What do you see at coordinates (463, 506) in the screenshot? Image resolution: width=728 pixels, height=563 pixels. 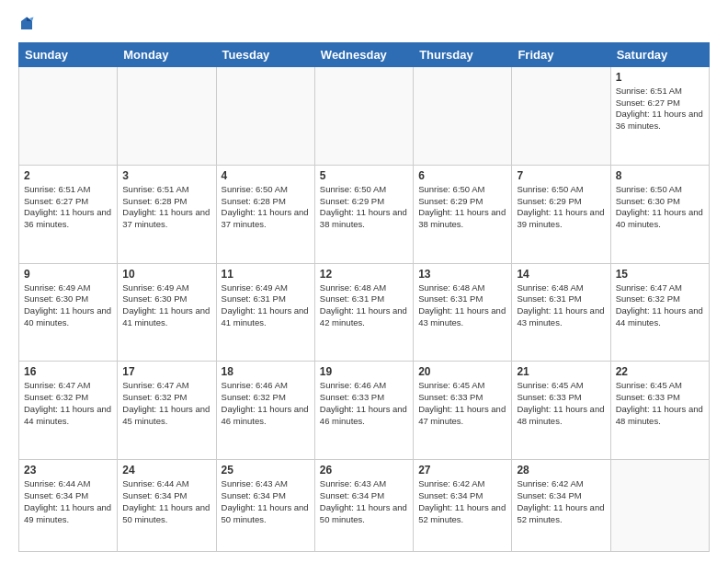 I see `table-row: 27Sunrise: 6:42 AM Sunset: 6:34 PM Dayli…` at bounding box center [463, 506].